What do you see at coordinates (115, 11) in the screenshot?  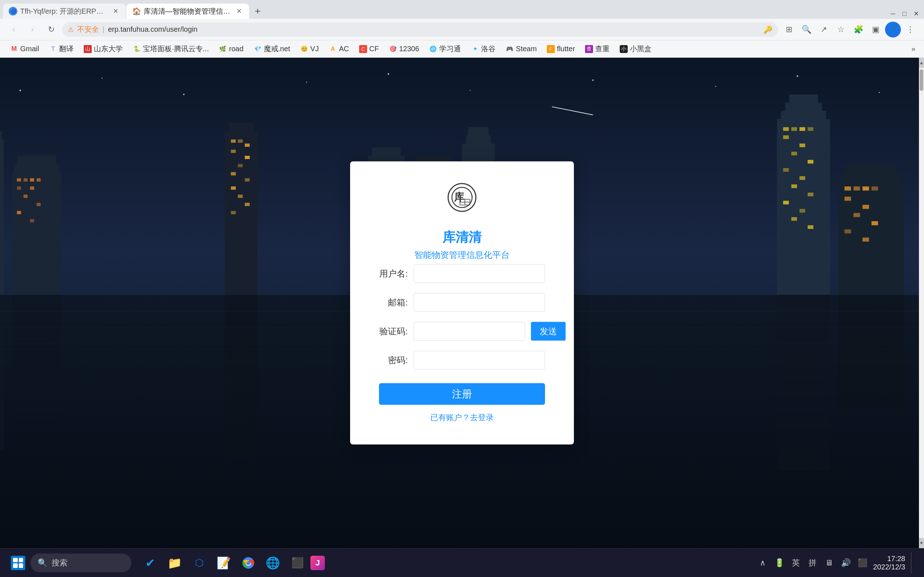 I see `tab-erp-close: ✕` at bounding box center [115, 11].